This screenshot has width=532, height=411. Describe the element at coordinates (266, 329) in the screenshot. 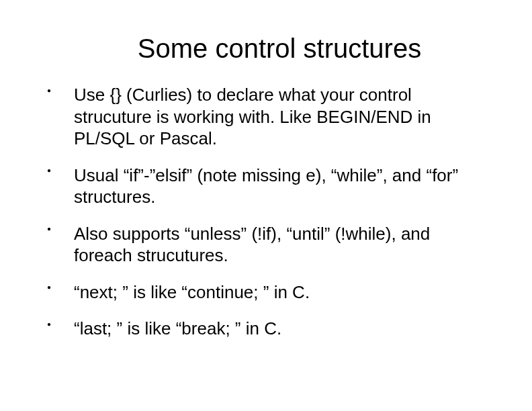

I see `list-item: “last; ” is like “break; ” in C.` at that location.